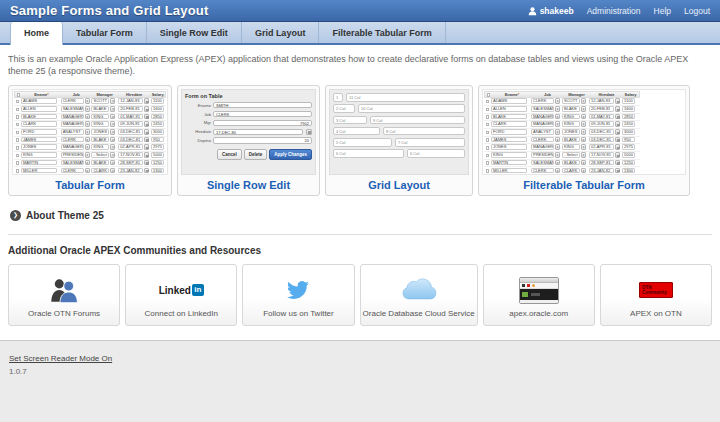 The image size is (720, 422). What do you see at coordinates (298, 295) in the screenshot?
I see `card-twitter: Follow us on Twitter` at bounding box center [298, 295].